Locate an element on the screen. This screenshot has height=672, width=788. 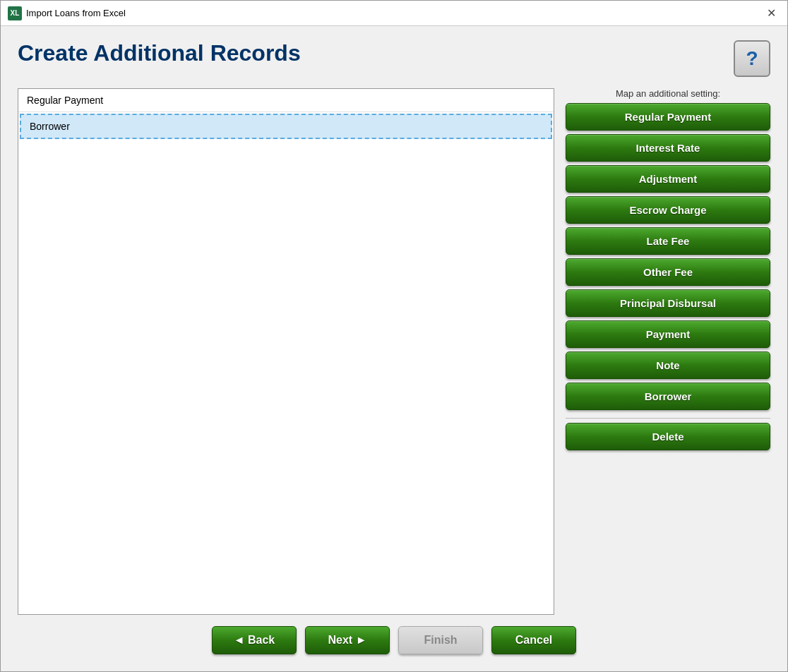
header-row: Create Additional Records ? is located at coordinates (394, 59).